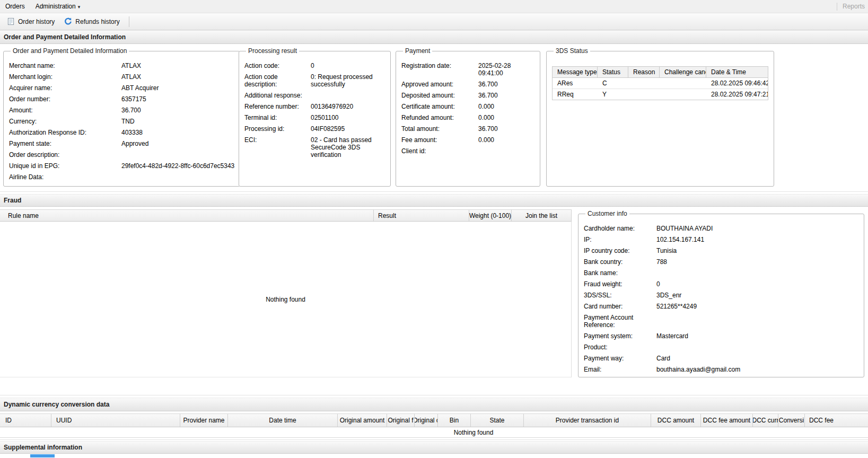 The width and height of the screenshot is (868, 458). What do you see at coordinates (660, 84) in the screenshot?
I see `three-ds-table-row: ARes C 28.02.2025 09:46:42` at bounding box center [660, 84].